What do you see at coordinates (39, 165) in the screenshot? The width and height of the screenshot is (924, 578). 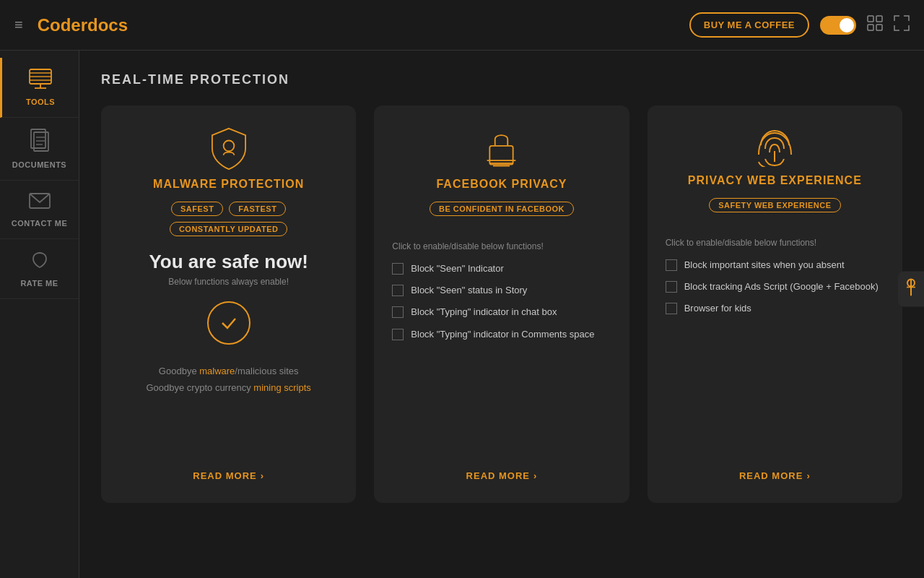 I see `sidebar-documents-label: DOCUMENTS` at bounding box center [39, 165].